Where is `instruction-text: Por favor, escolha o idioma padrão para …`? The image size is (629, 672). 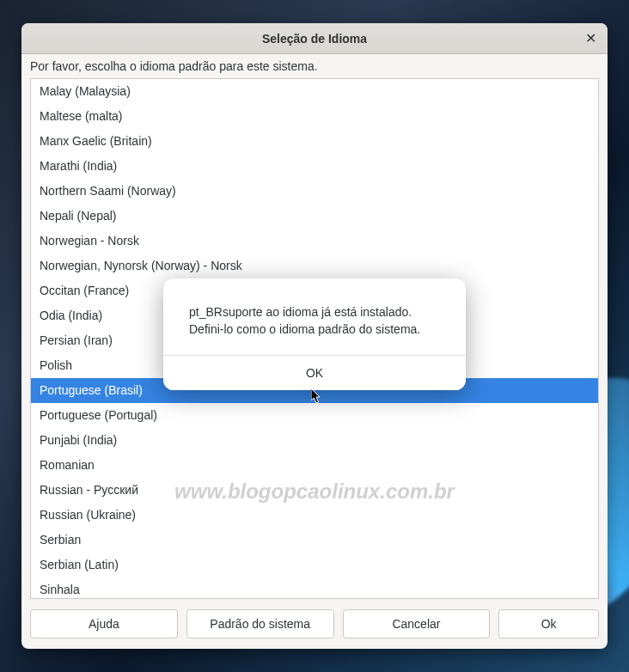
instruction-text: Por favor, escolha o idioma padrão para … is located at coordinates (314, 66).